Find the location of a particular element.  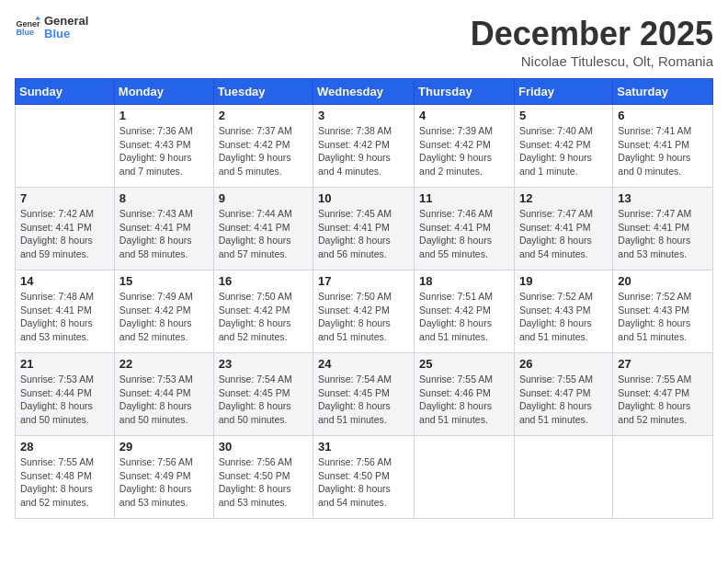

day-number: 11 is located at coordinates (464, 199).